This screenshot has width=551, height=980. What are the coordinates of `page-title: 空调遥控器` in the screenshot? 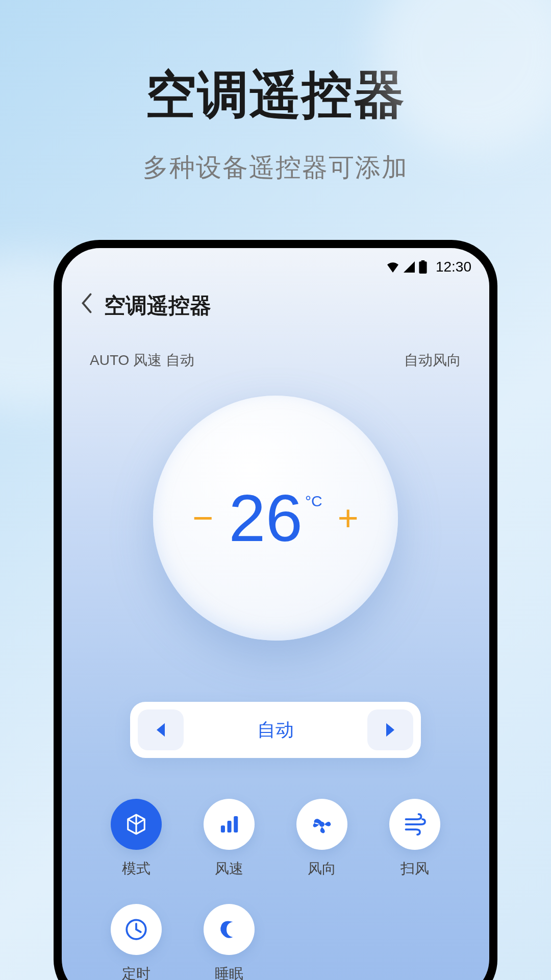 It's located at (158, 306).